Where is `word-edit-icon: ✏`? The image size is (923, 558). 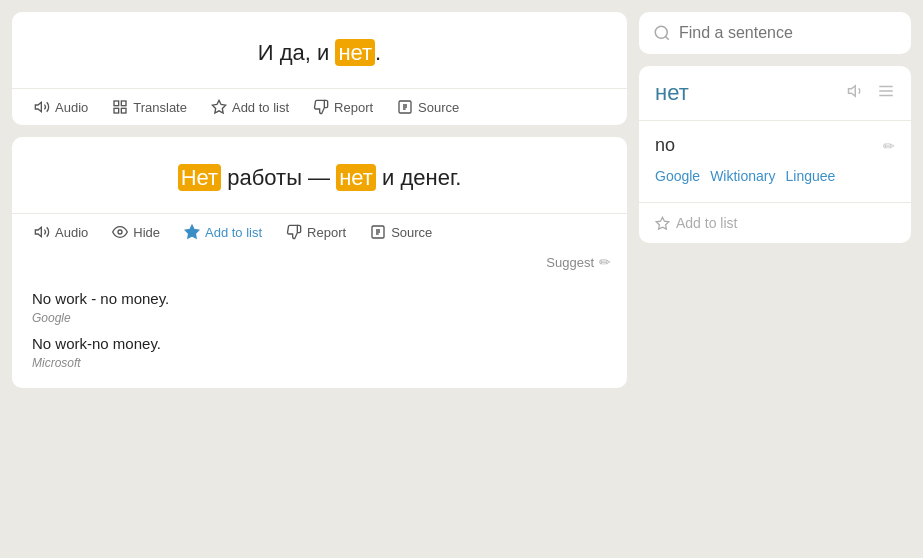 word-edit-icon: ✏ is located at coordinates (889, 146).